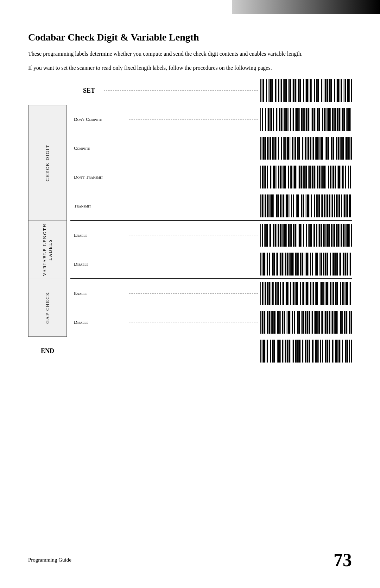 Image resolution: width=380 pixels, height=588 pixels. Describe the element at coordinates (99, 293) in the screenshot. I see `enable-gap-label: Enable` at that location.